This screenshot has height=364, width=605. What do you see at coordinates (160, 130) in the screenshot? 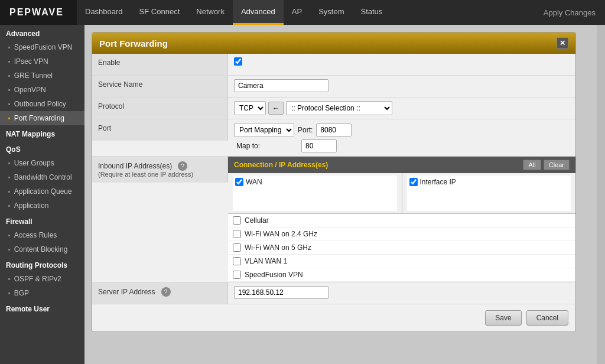
I see `port-label: Port` at bounding box center [160, 130].